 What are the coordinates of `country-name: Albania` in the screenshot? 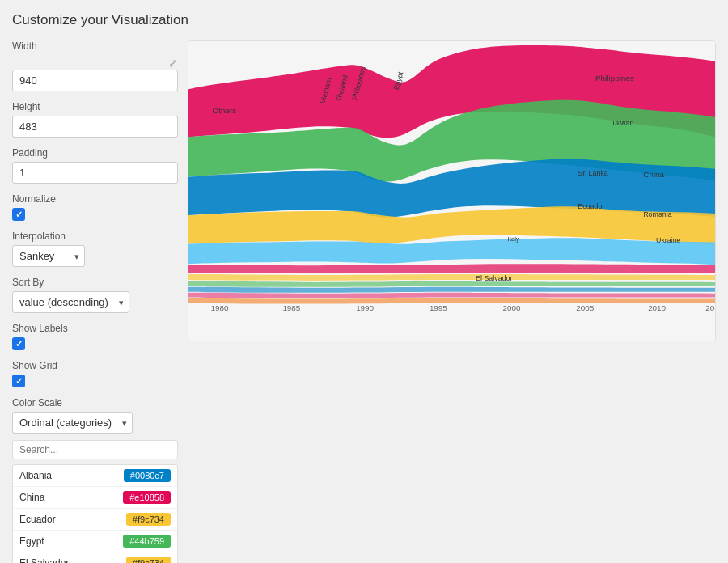 It's located at (36, 476).